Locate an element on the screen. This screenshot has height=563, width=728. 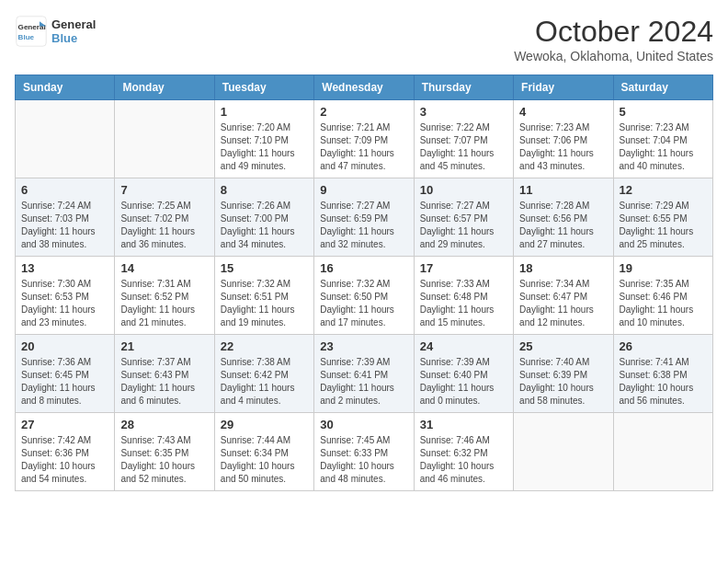
logo-general-text: General is located at coordinates (74, 24).